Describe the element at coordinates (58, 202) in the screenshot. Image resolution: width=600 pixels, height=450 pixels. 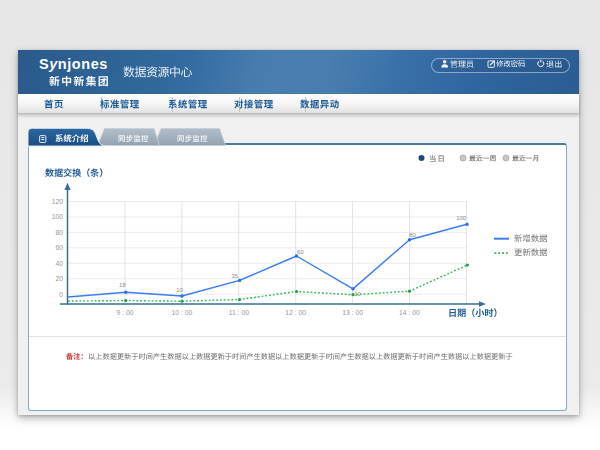
I see `svg-text: 120` at that location.